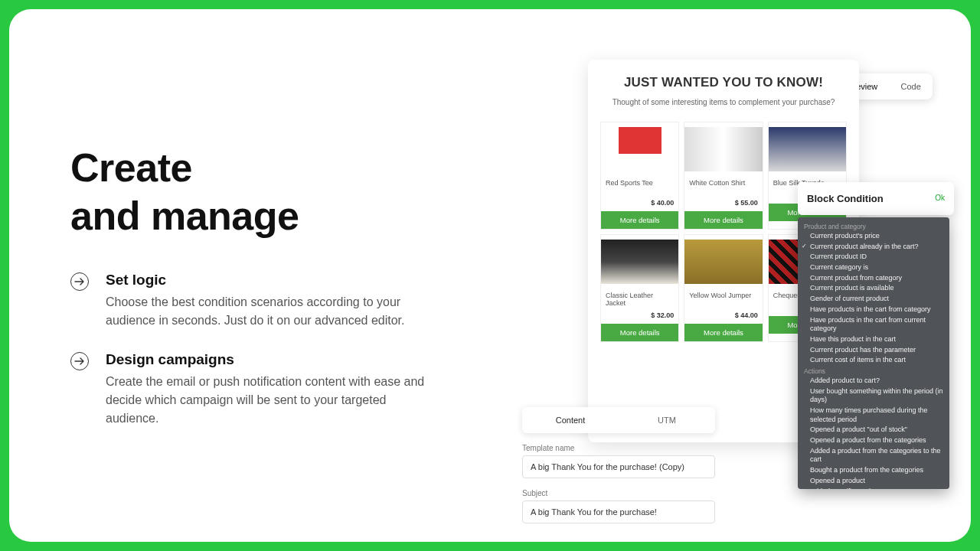 This screenshot has width=980, height=551. I want to click on hero-title: Create and manage, so click(254, 193).